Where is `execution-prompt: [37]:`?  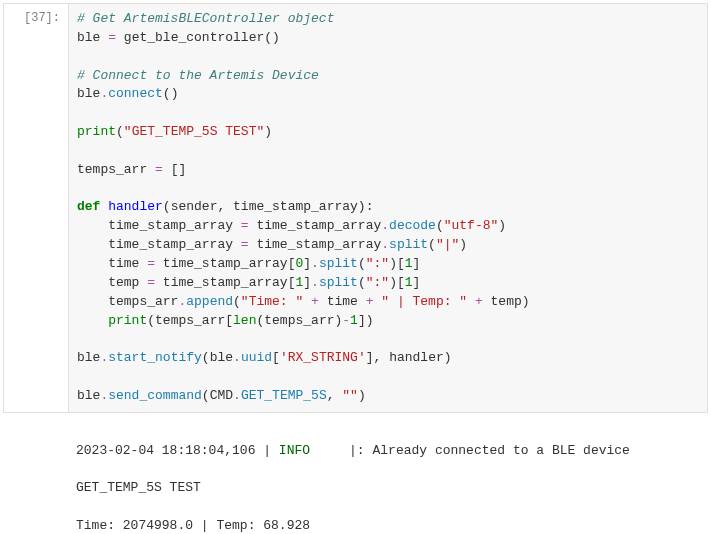 execution-prompt: [37]: is located at coordinates (36, 208).